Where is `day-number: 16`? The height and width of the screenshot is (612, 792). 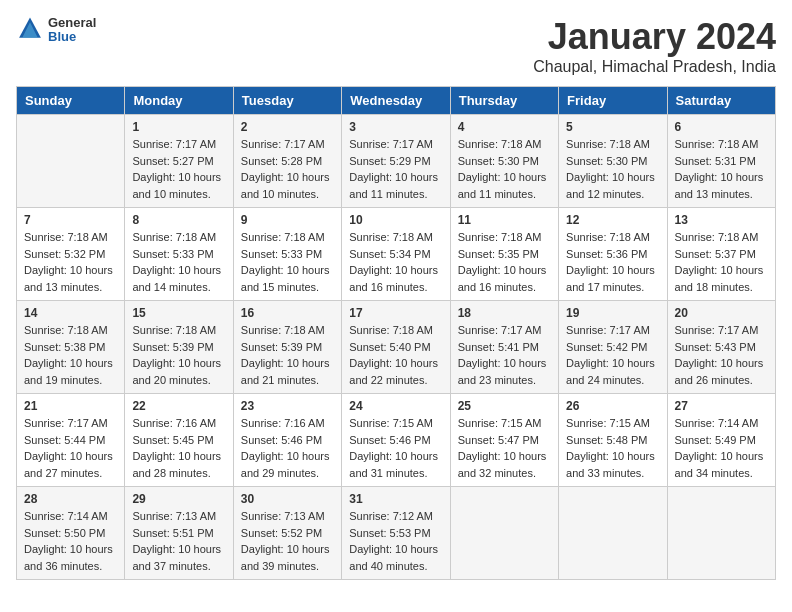
day-number: 16 is located at coordinates (288, 313).